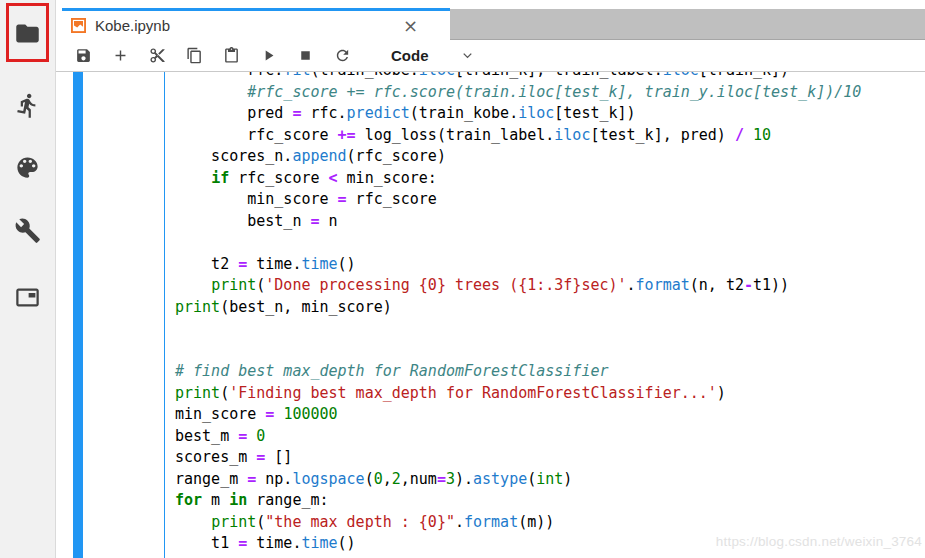 The width and height of the screenshot is (925, 558). I want to click on save-icon, so click(84, 56).